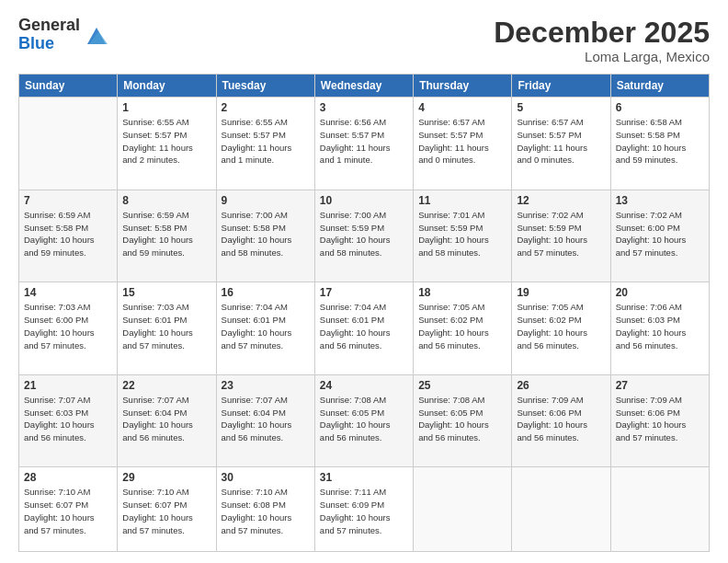 This screenshot has height=563, width=728. Describe the element at coordinates (167, 329) in the screenshot. I see `table-row: 15Sunrise: 7:03 AM Sunset: 6:01 PM Dayli…` at that location.